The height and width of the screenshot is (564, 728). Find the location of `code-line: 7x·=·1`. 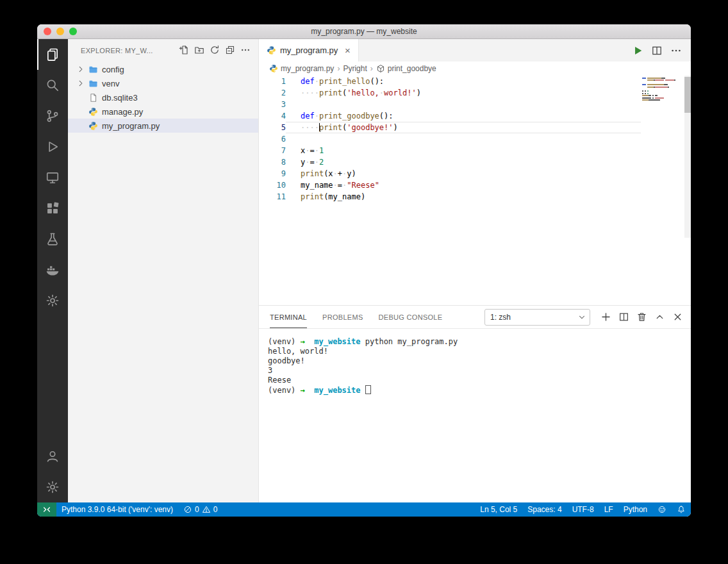

code-line: 7x·=·1 is located at coordinates (475, 151).